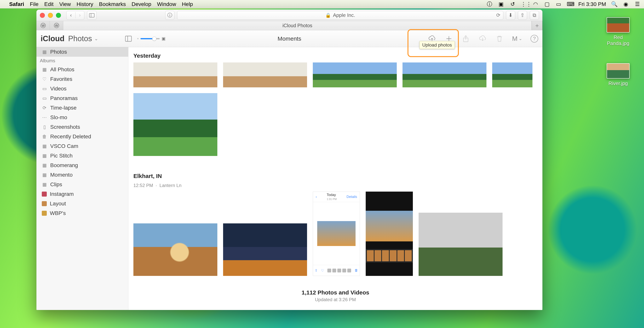 This screenshot has width=644, height=328. I want to click on menubar-wifi-icon: ◠, so click(536, 4).